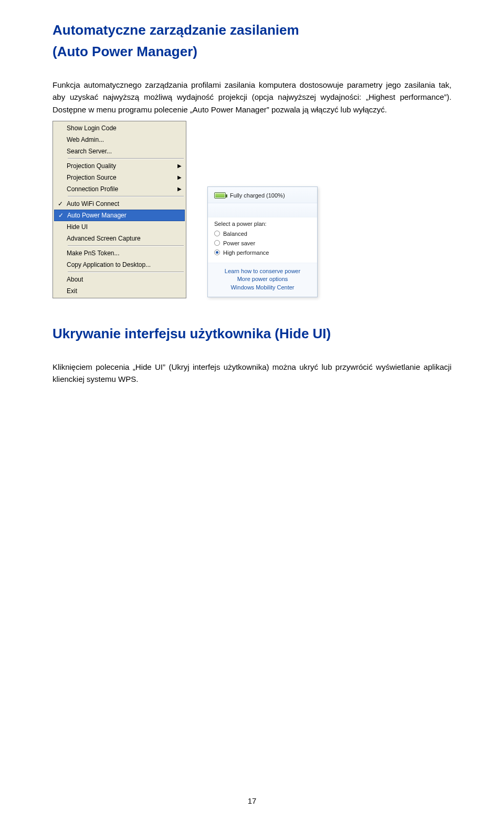 This screenshot has width=504, height=821. Describe the element at coordinates (120, 210) in the screenshot. I see `context-menu: Show Login Code Web Admin... Search Serv…` at that location.